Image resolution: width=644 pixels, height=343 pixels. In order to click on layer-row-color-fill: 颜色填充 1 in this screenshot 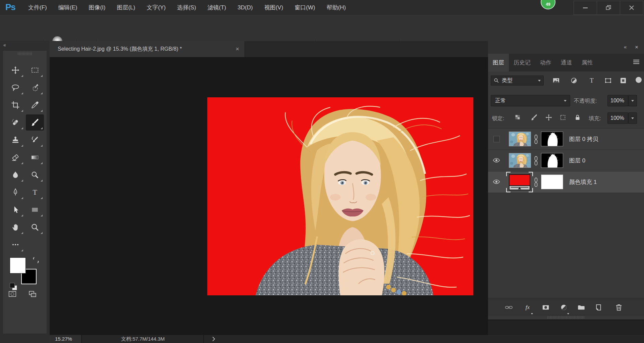, I will do `click(566, 182)`.